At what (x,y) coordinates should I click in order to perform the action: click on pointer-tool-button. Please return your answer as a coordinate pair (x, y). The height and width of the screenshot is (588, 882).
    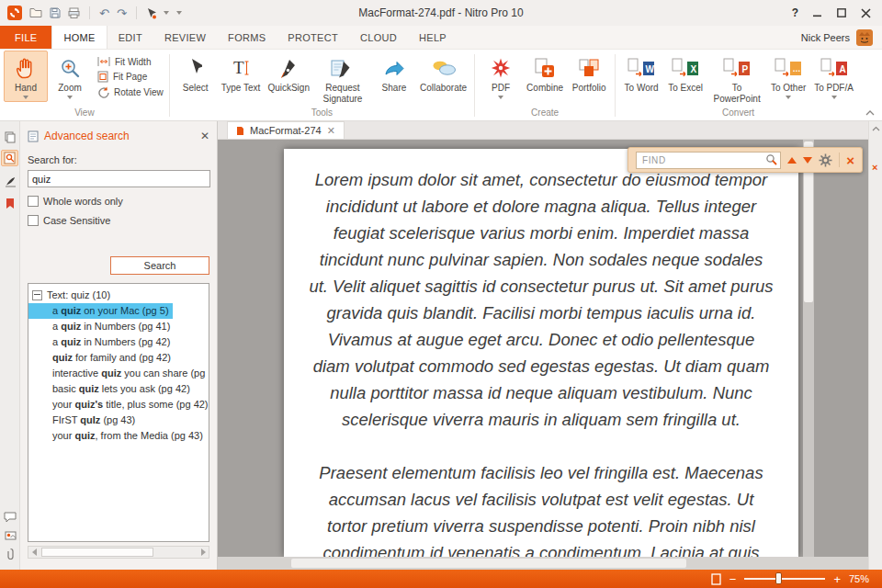
    Looking at the image, I should click on (151, 13).